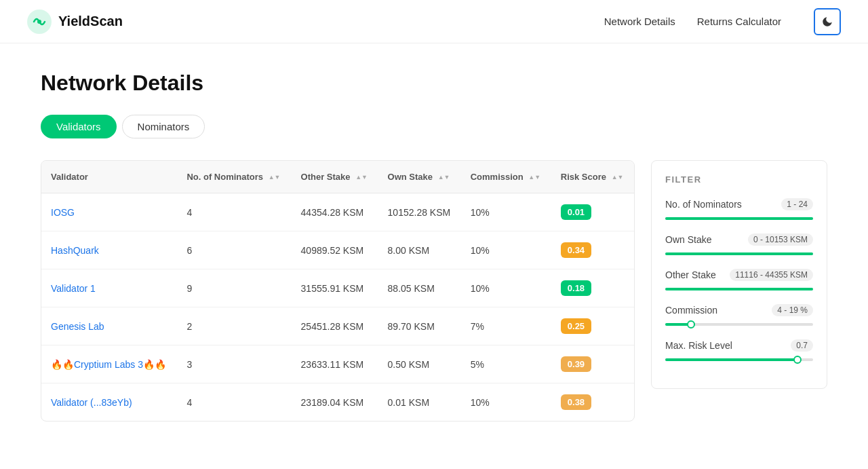  What do you see at coordinates (335, 364) in the screenshot?
I see `cell-other-stake: 23633.11 KSM` at bounding box center [335, 364].